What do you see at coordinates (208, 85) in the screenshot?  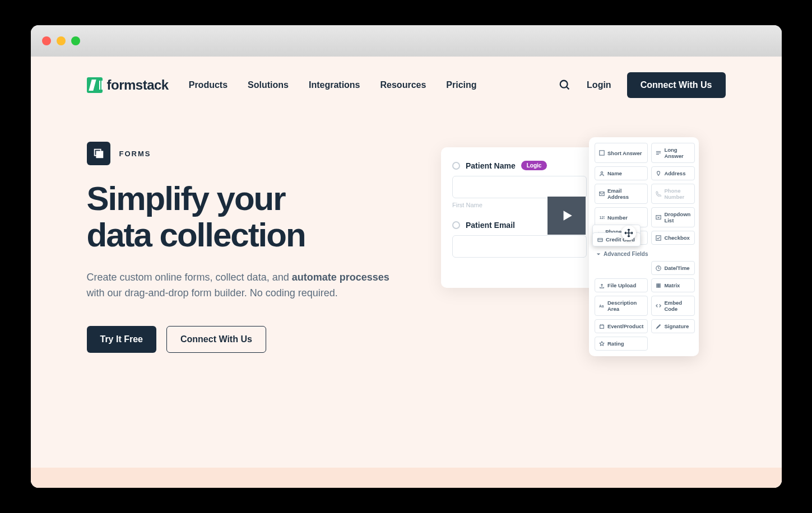 I see `nav-products: Products` at bounding box center [208, 85].